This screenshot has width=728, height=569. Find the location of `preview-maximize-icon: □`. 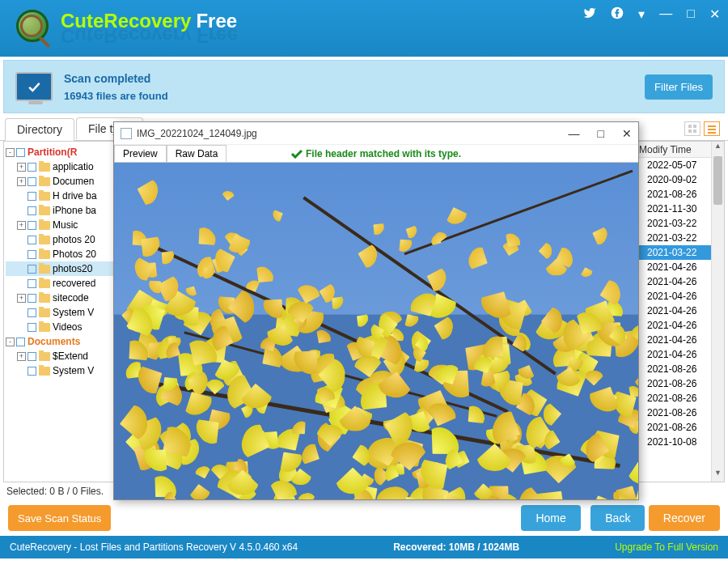

preview-maximize-icon: □ is located at coordinates (601, 134).